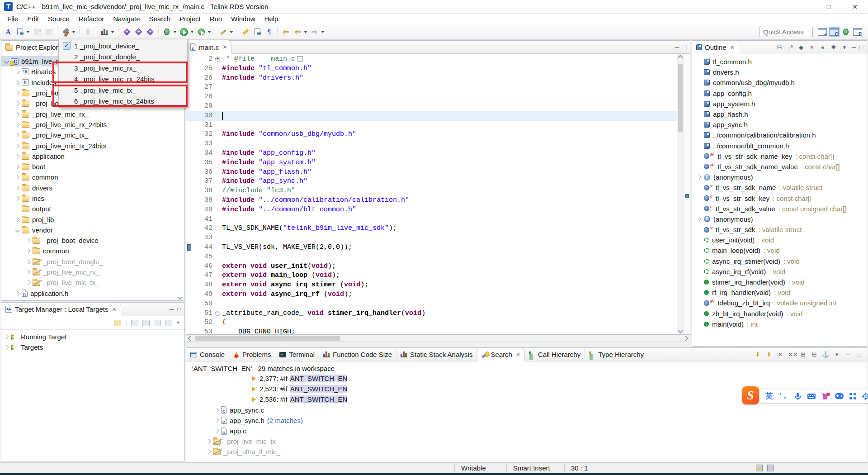 The width and height of the screenshot is (868, 475). What do you see at coordinates (431, 60) in the screenshot?
I see `code-line: 2+ * @file main.c…` at bounding box center [431, 60].